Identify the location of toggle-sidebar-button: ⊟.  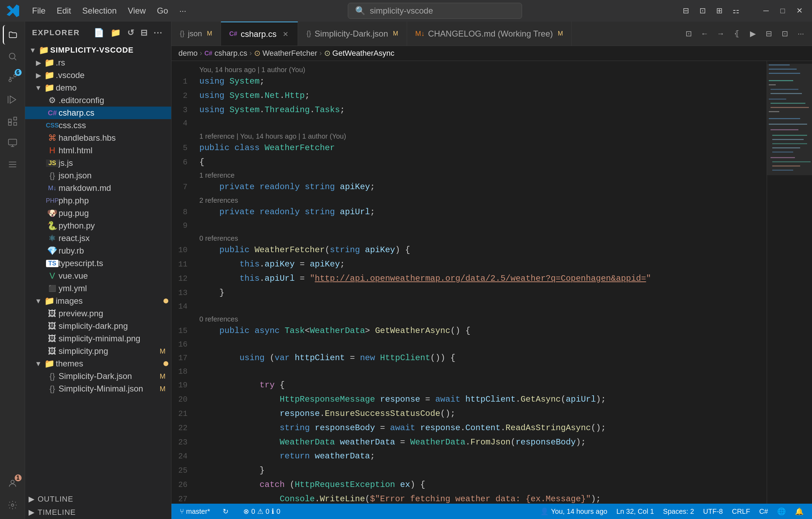
(769, 34).